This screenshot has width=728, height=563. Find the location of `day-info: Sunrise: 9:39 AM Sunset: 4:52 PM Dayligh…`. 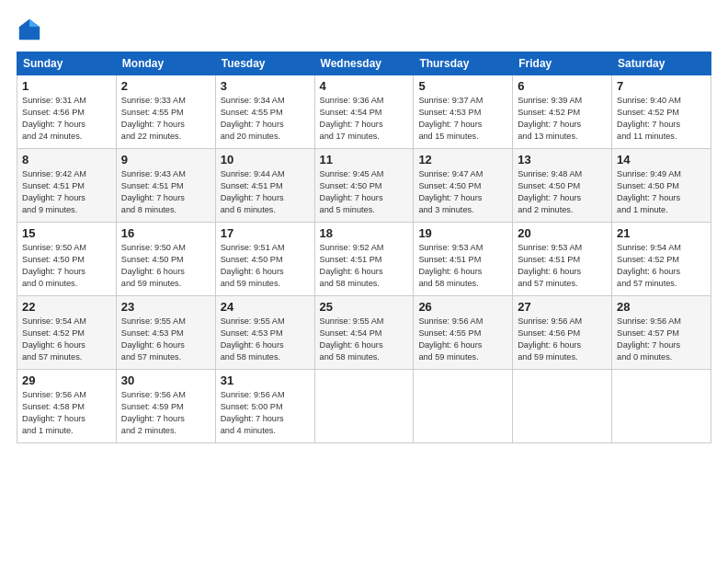

day-info: Sunrise: 9:39 AM Sunset: 4:52 PM Dayligh… is located at coordinates (563, 119).